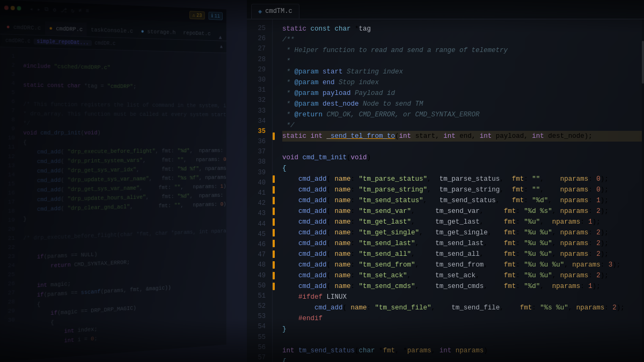  I want to click on close-dot, so click(6, 8).